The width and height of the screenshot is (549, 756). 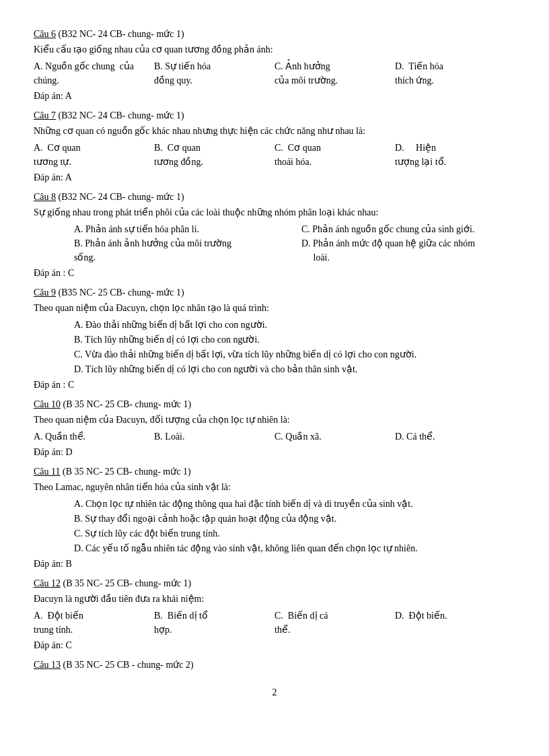 What do you see at coordinates (335, 436) in the screenshot?
I see `q10-opt-c: C. Quần xã.` at bounding box center [335, 436].